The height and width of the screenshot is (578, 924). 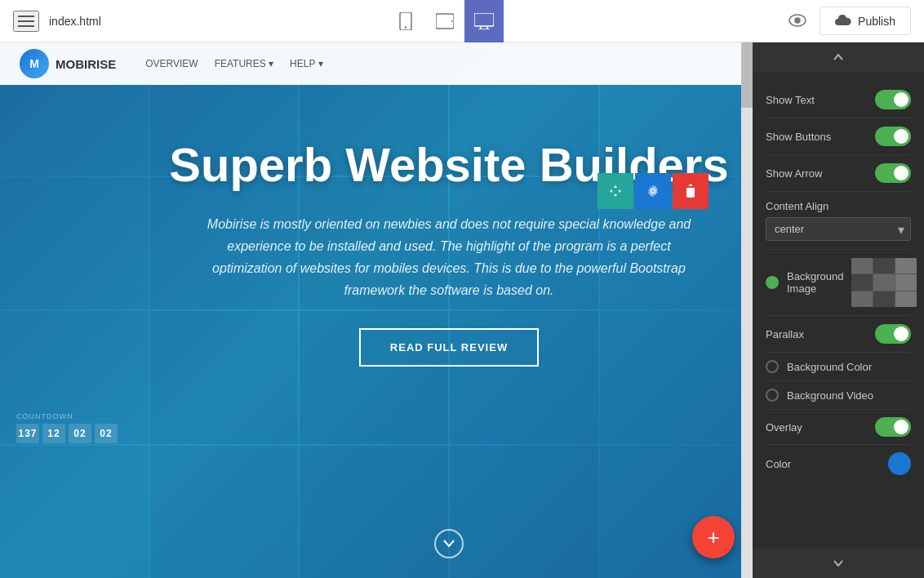 What do you see at coordinates (779, 464) in the screenshot?
I see `color-label: Color` at bounding box center [779, 464].